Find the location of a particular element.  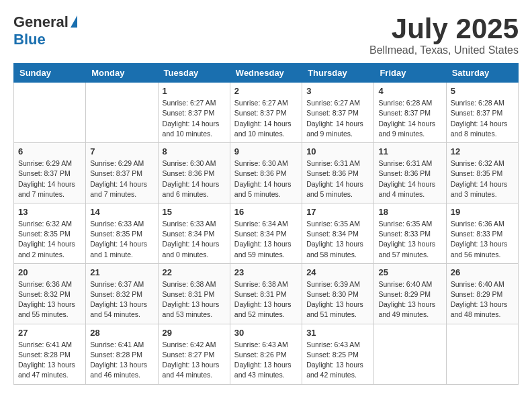

day-info: Sunrise: 6:37 AM Sunset: 8:32 PM Dayligh… is located at coordinates (122, 300).